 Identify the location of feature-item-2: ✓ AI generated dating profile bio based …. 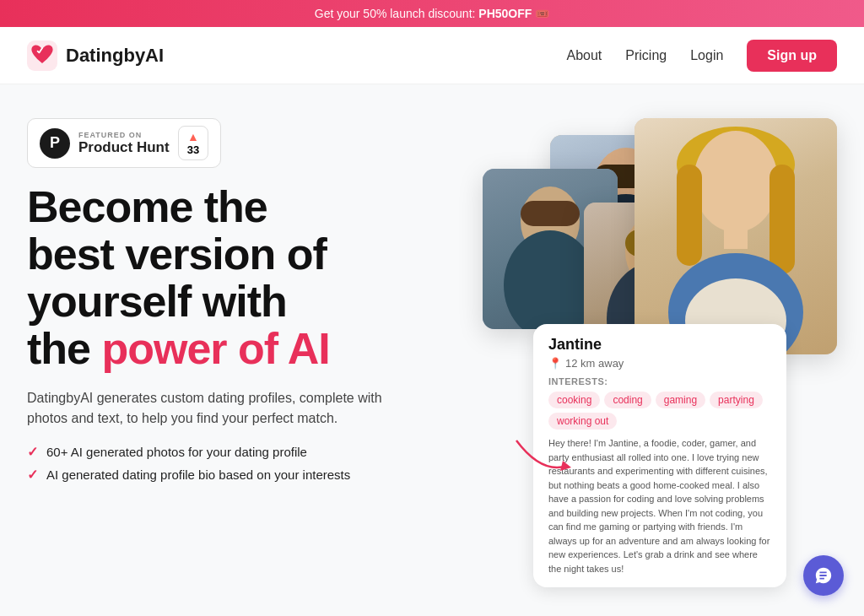
(246, 474).